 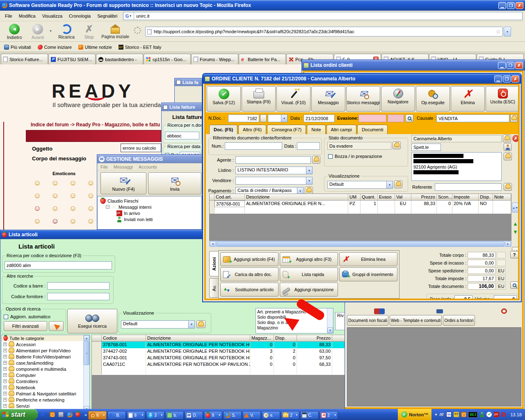 What do you see at coordinates (507, 139) in the screenshot?
I see `cliente-folder-button` at bounding box center [507, 139].